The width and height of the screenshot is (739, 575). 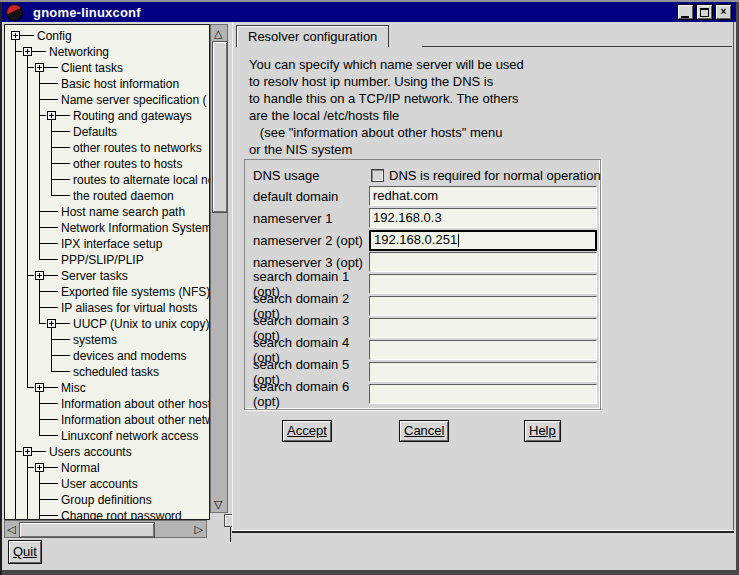 I want to click on entry-search-domain-6-opt, so click(x=483, y=394).